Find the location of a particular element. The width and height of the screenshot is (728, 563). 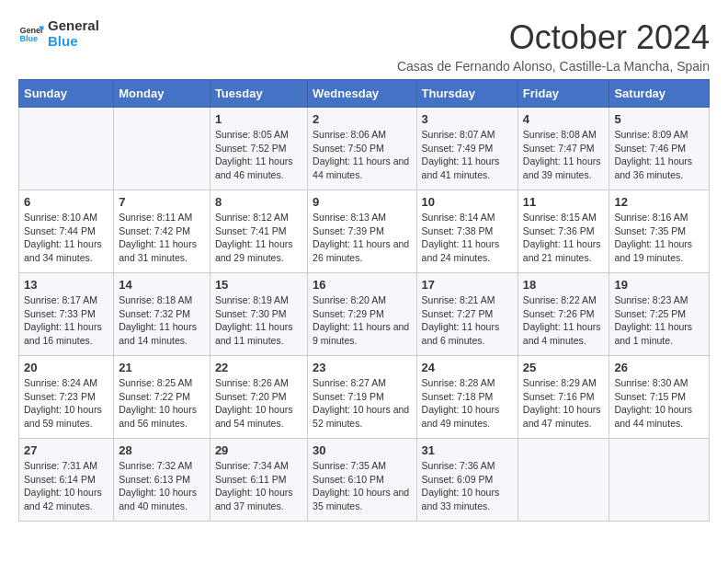

calendar-week-4: 20Sunrise: 8:24 AM Sunset: 7:23 PM Dayli… is located at coordinates (364, 397).